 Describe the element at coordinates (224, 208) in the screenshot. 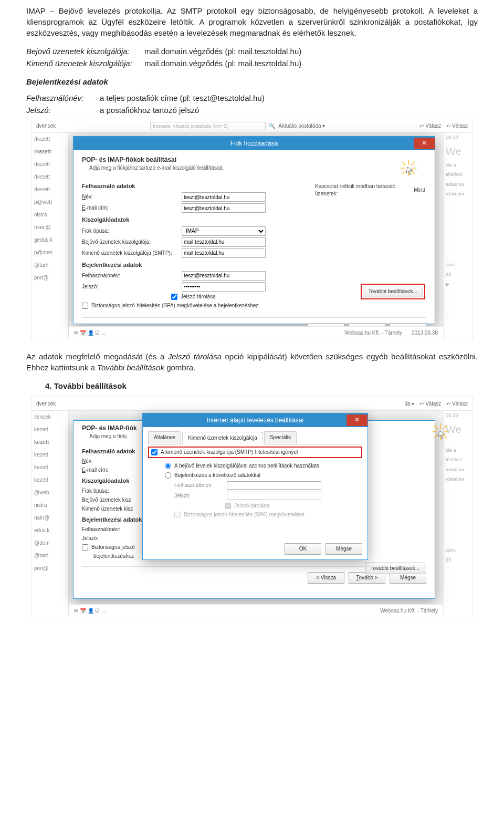

I see `email-field` at that location.